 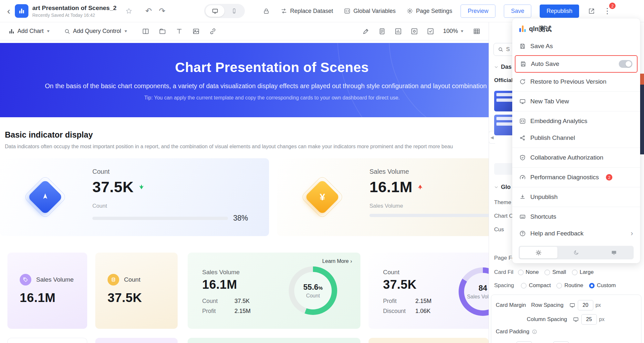 What do you see at coordinates (74, 8) in the screenshot?
I see `document-title: art Presentation of Scenes_20...` at bounding box center [74, 8].